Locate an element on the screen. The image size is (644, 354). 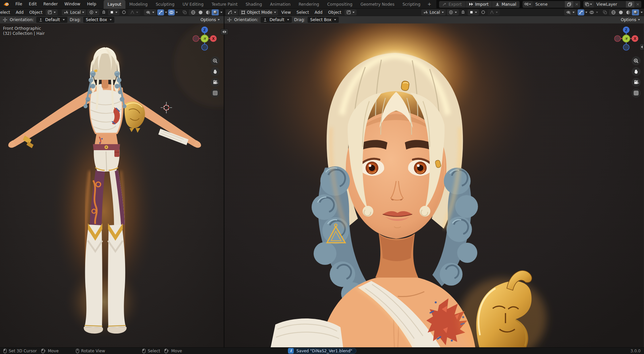
sidebar-expand-toggle is located at coordinates (642, 47).